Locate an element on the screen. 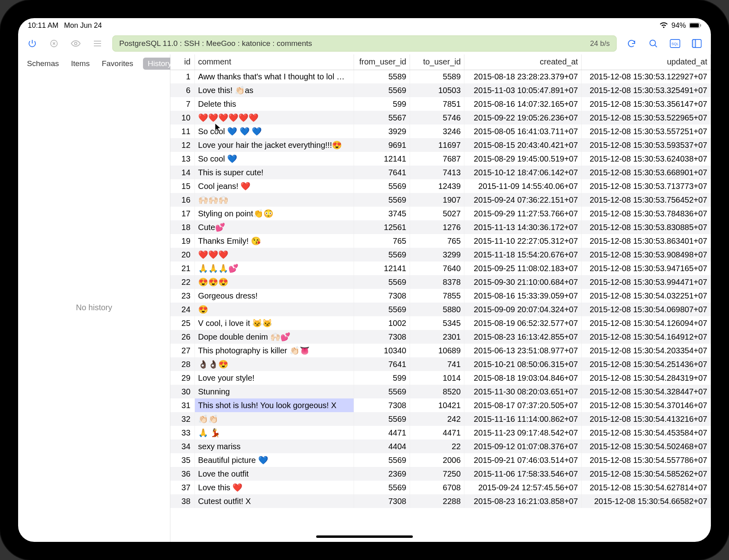 This screenshot has width=729, height=560. cell-updated-at: 2015-12-08 15:30:53.784836+07 is located at coordinates (646, 214).